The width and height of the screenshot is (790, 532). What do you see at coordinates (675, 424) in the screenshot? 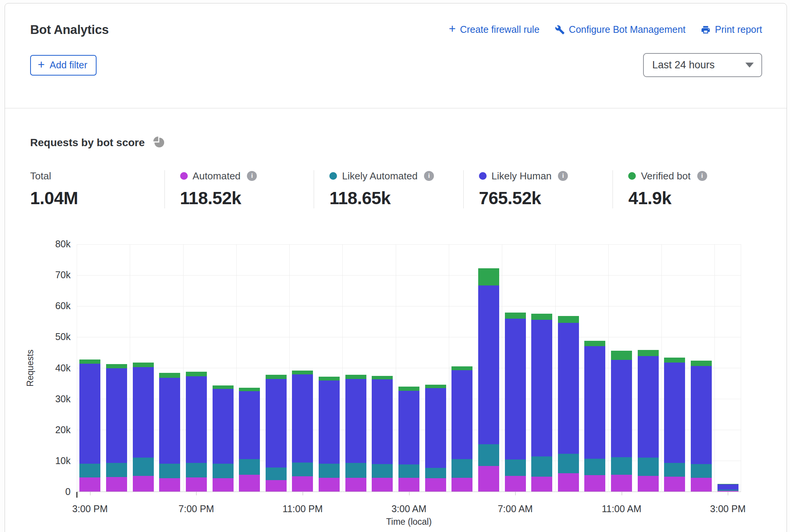
I see `bar-100pm` at bounding box center [675, 424].